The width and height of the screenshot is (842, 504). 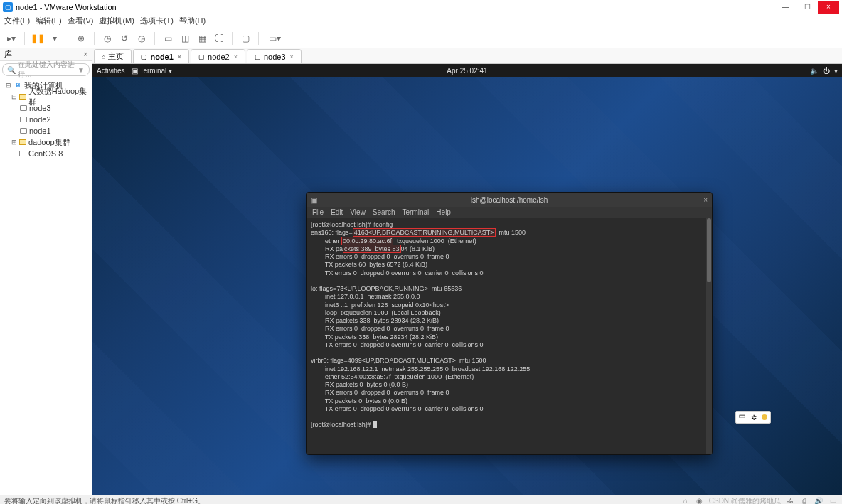 I want to click on terminal-icon: ▣, so click(x=314, y=200).